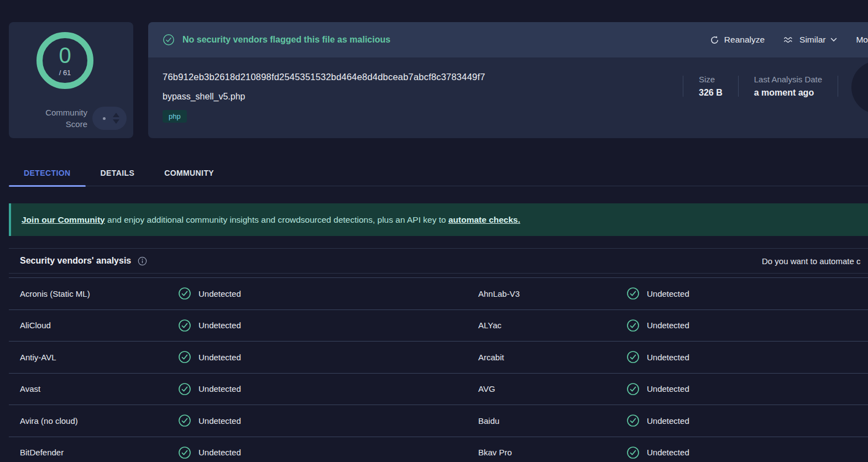 This screenshot has width=868, height=462. Describe the element at coordinates (116, 115) in the screenshot. I see `vote-up-icon` at that location.